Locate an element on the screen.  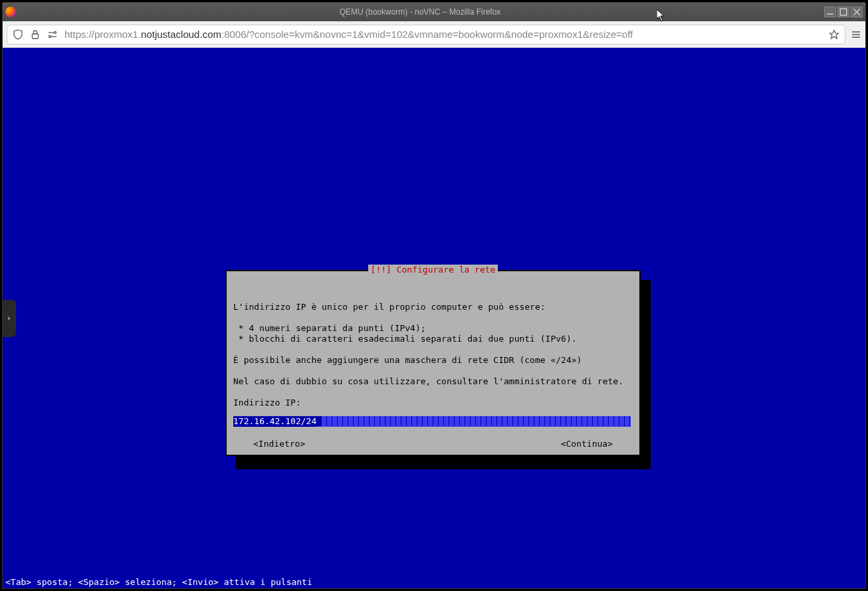
dialog-body: L'indirizzo IP è unico per il proprio co… is located at coordinates (433, 350).